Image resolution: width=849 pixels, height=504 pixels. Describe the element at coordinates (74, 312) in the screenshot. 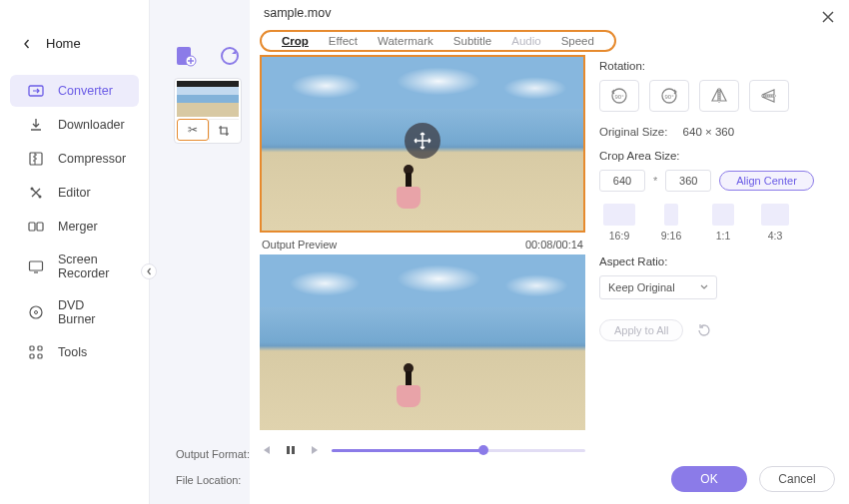

I see `sidebar-item-dvd-burner: DVD Burner` at that location.